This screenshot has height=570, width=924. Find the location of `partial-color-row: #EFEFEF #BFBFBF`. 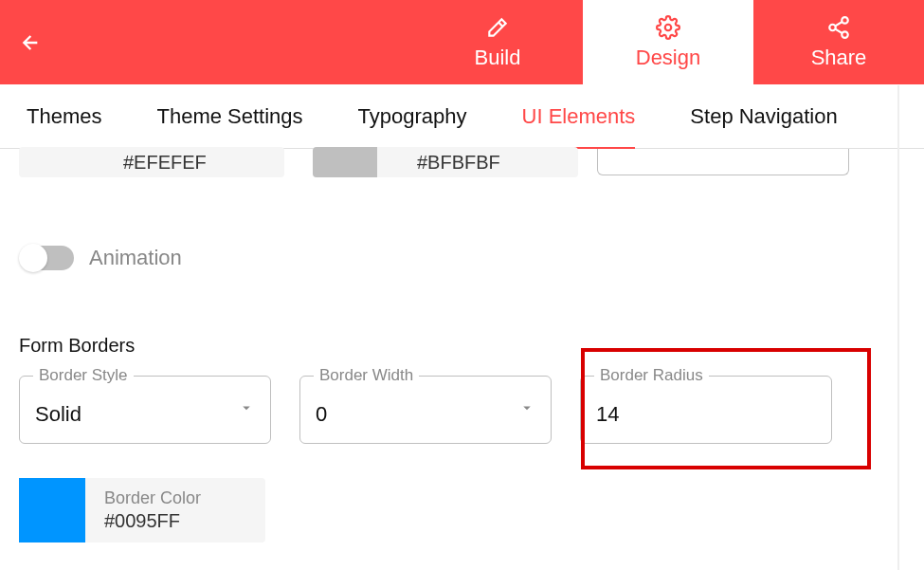

partial-color-row: #EFEFEF #BFBFBF is located at coordinates (462, 163).